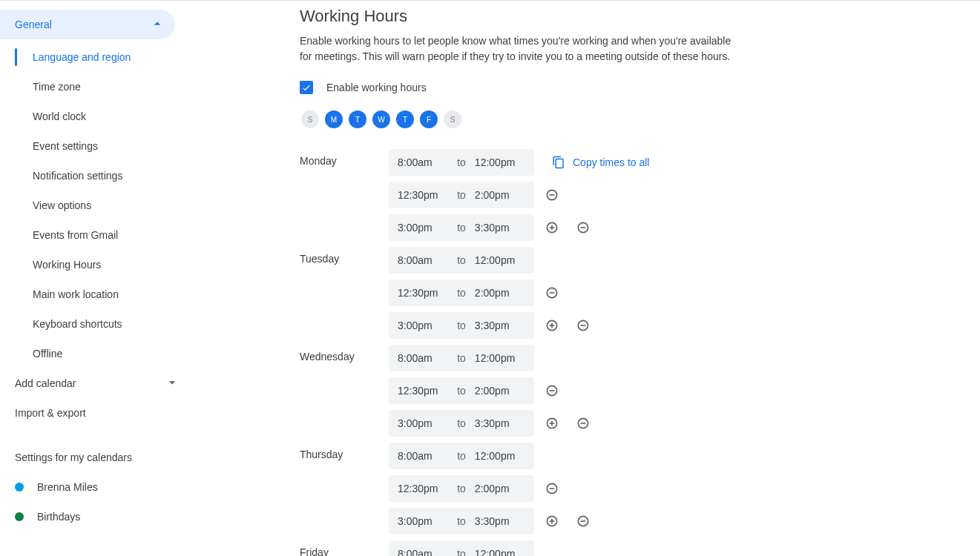  What do you see at coordinates (95, 354) in the screenshot?
I see `sidebar-item-offline: Offline` at bounding box center [95, 354].